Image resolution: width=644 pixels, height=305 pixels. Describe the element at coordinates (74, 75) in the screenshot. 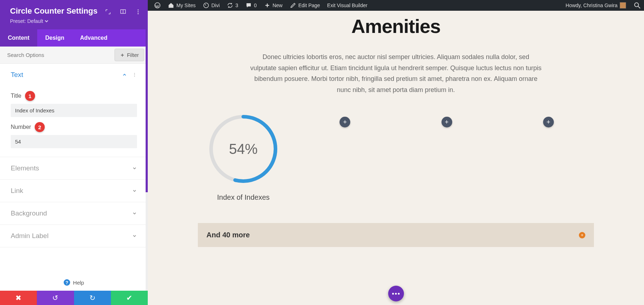

I see `section-text-header: Text` at that location.